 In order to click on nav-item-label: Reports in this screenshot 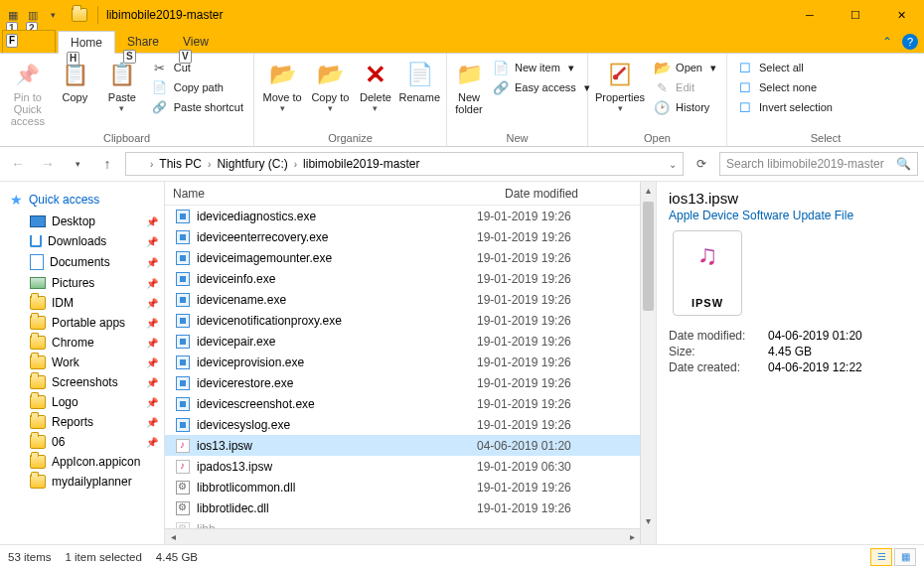, I will do `click(73, 422)`.